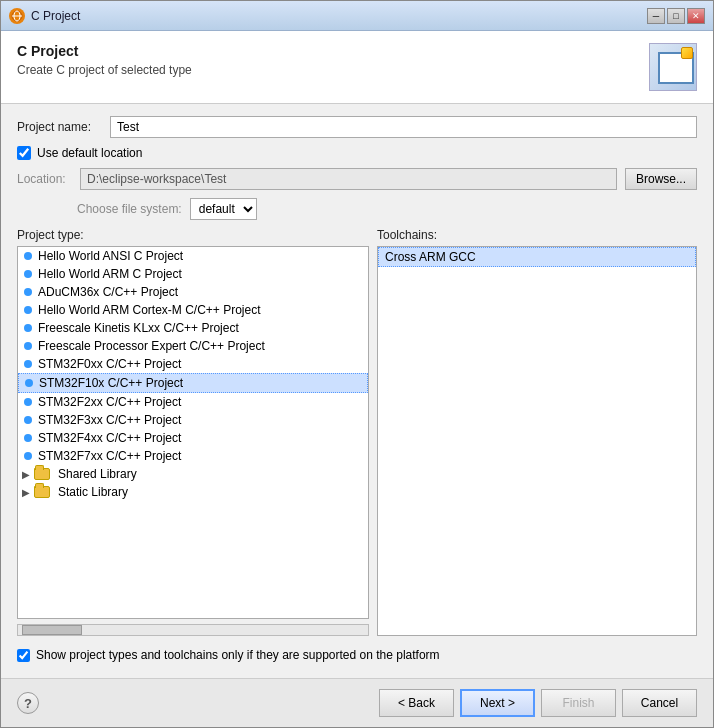 The height and width of the screenshot is (728, 714). What do you see at coordinates (348, 179) in the screenshot?
I see `location-input` at bounding box center [348, 179].